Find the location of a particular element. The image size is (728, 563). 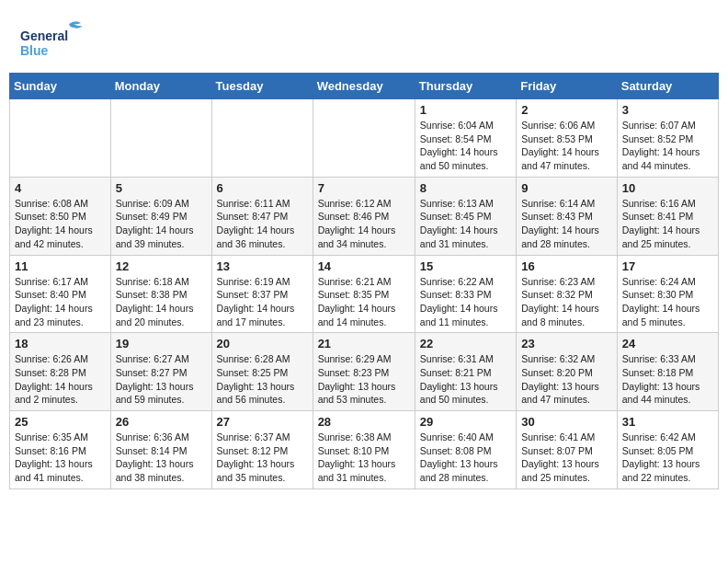

calendar-week-row: 25Sunrise: 6:35 AM Sunset: 8:16 PM Dayli… is located at coordinates (364, 451).